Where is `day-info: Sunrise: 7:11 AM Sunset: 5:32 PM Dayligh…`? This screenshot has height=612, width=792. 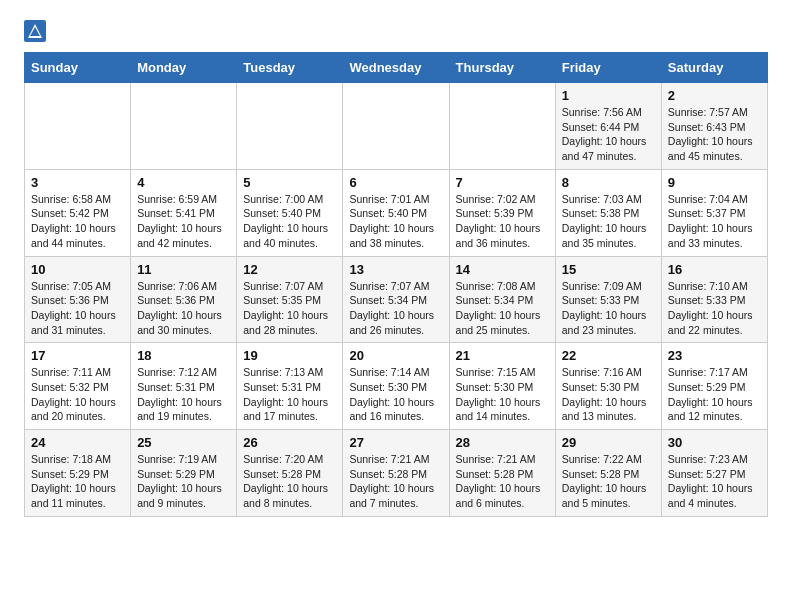 day-info: Sunrise: 7:11 AM Sunset: 5:32 PM Dayligh… is located at coordinates (78, 394).